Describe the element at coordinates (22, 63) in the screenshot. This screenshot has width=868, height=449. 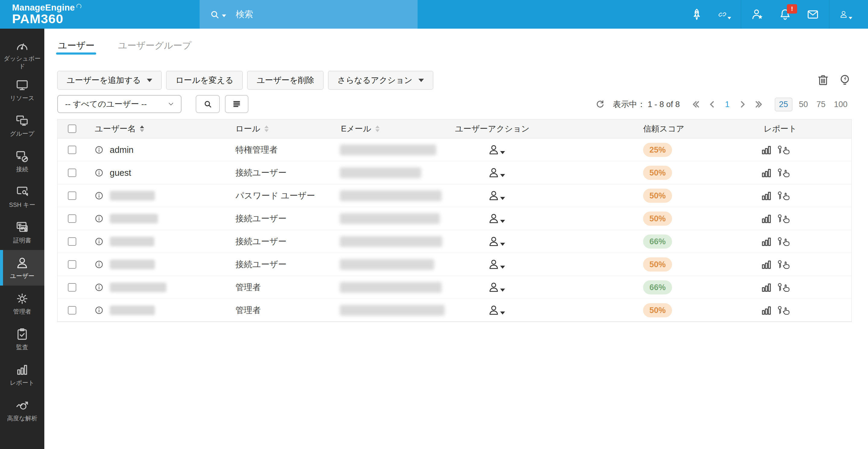
I see `sidebar-item-label: ダッシュボード` at that location.